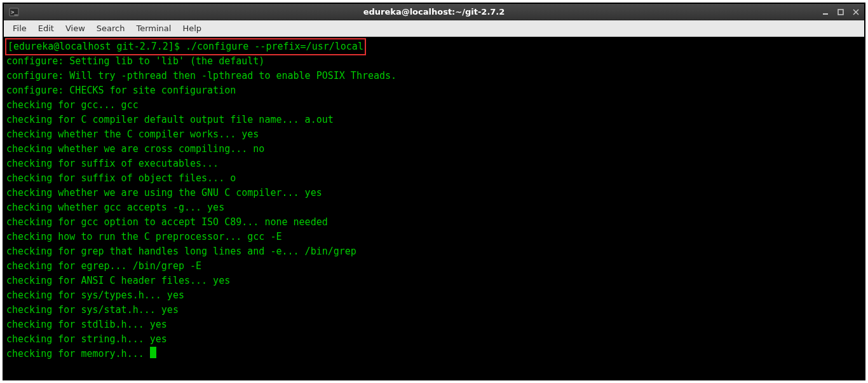  I want to click on highlighted-command: [edureka@localhost git-2.7.2]$ ./configu…, so click(186, 47).